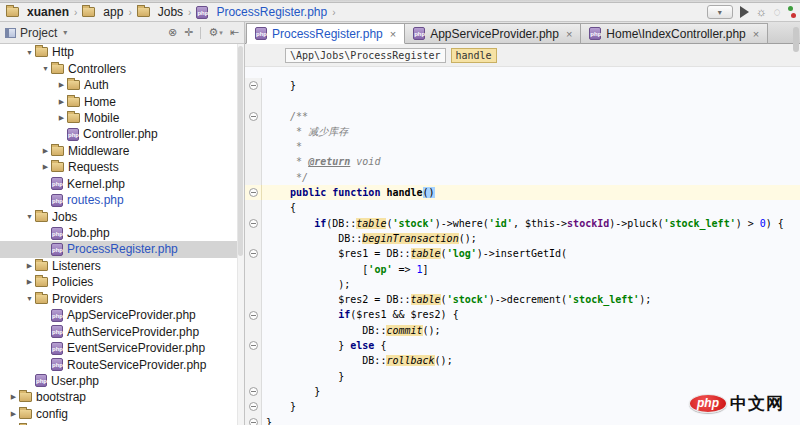  I want to click on tree-item-jobs: ▼Jobs, so click(122, 216).